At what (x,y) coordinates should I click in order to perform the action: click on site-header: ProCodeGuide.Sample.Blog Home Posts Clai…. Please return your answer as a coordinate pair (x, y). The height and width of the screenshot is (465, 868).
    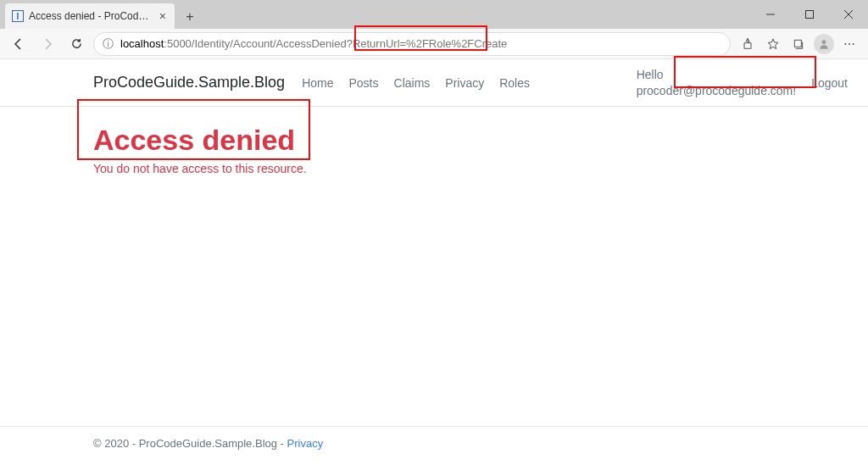
    Looking at the image, I should click on (434, 83).